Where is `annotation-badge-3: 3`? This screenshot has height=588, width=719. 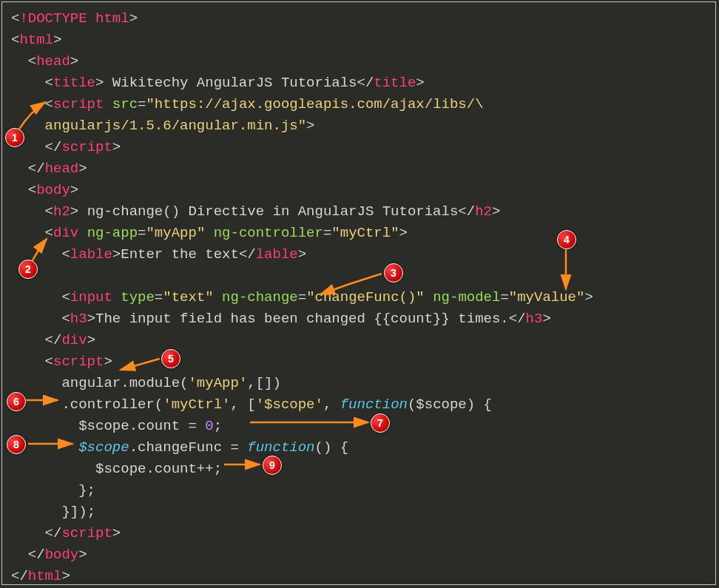
annotation-badge-3: 3 is located at coordinates (394, 273).